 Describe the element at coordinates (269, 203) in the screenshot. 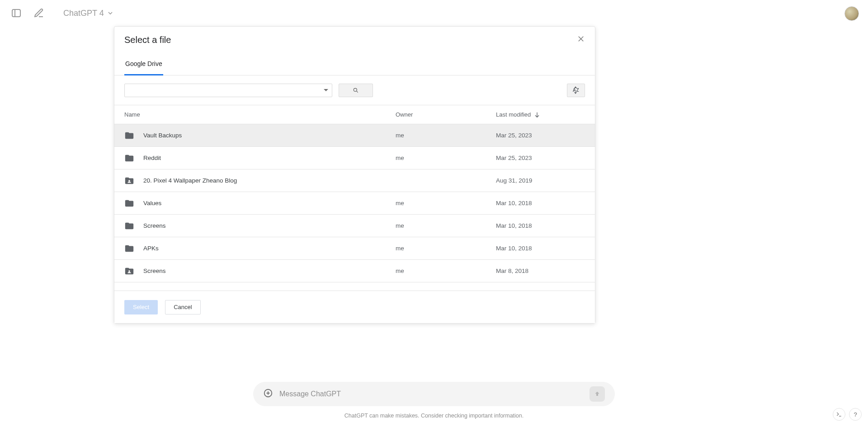

I see `file-name: Values` at that location.